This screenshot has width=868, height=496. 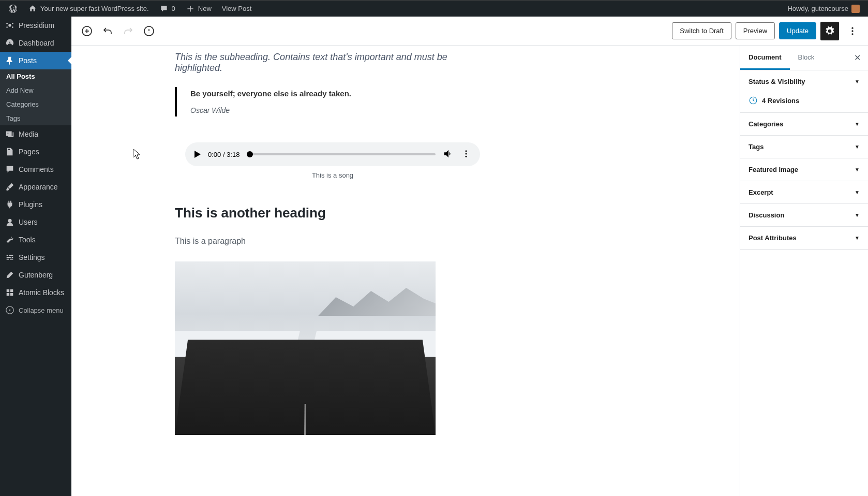 I want to click on admin-bar: Your new super fast WordPress site. 0 Ne…, so click(x=434, y=8).